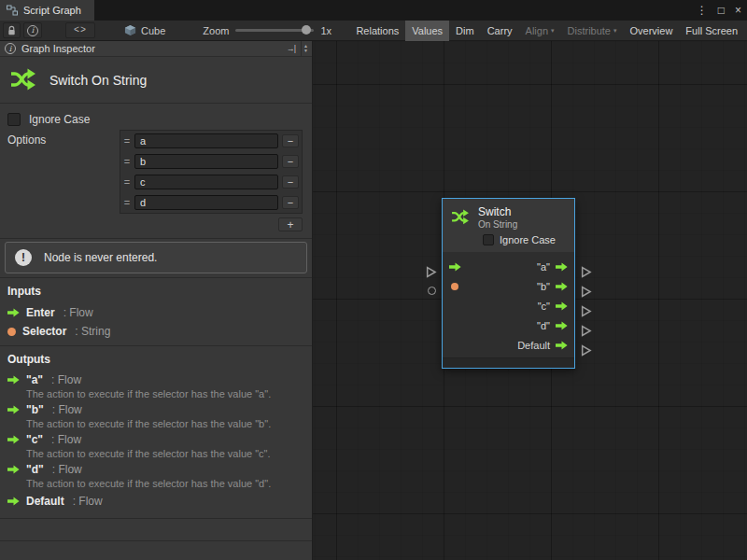  Describe the element at coordinates (586, 273) in the screenshot. I see `output-port-a-triangle` at that location.